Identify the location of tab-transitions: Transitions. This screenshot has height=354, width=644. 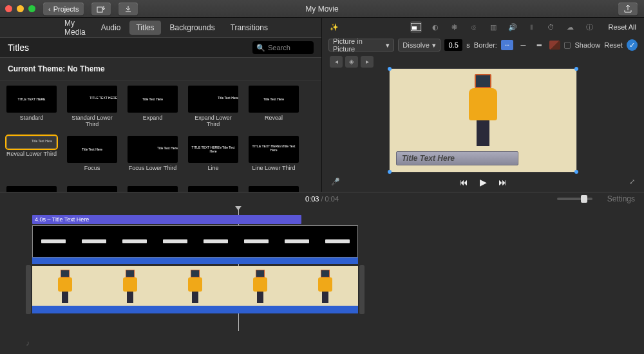
(249, 28).